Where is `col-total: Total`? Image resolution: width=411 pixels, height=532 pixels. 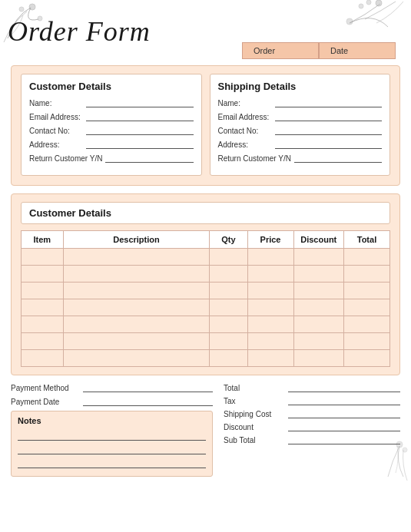 col-total: Total is located at coordinates (366, 240).